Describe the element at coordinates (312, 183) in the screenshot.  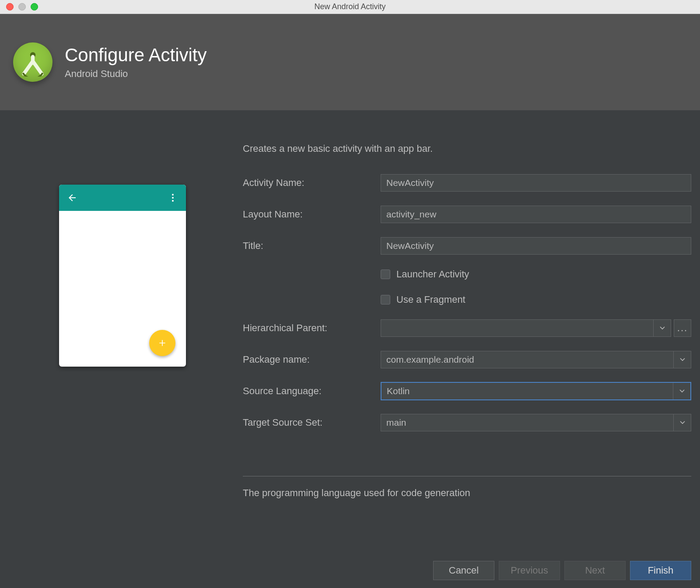
I see `activity-name-label: Activity Name:` at that location.